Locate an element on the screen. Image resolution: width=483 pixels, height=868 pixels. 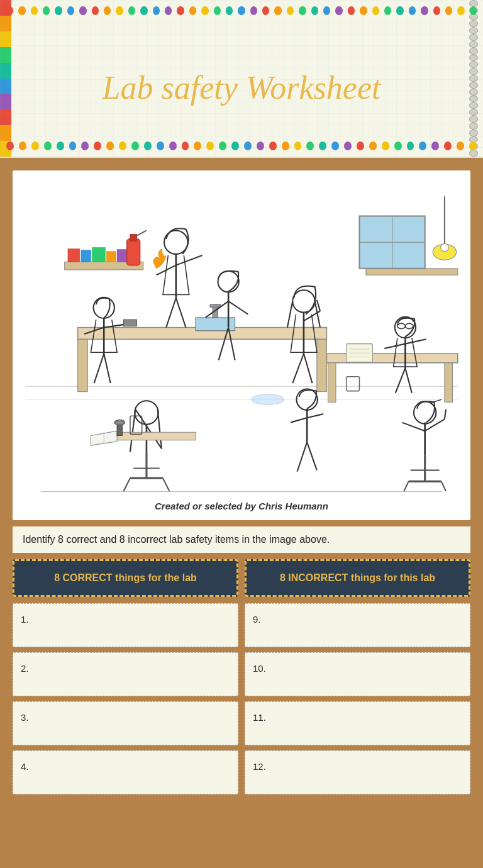
answer-number-2: 2. is located at coordinates (25, 668).